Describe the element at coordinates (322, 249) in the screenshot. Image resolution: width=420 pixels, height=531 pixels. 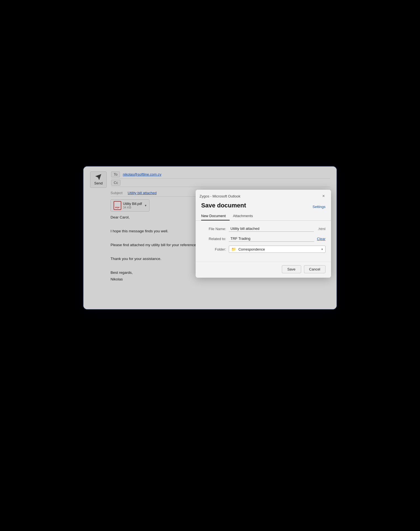
I see `folder-chevron-icon: ▾` at that location.